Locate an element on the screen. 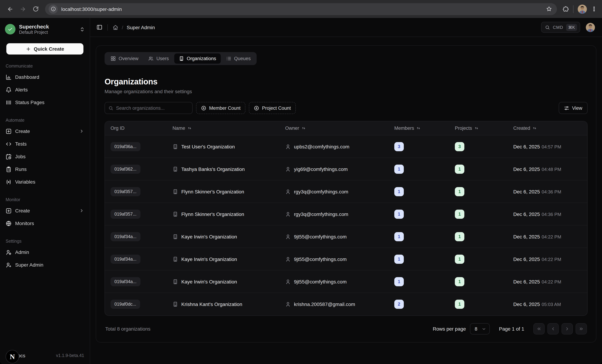  chevron-right-icon is located at coordinates (567, 329).